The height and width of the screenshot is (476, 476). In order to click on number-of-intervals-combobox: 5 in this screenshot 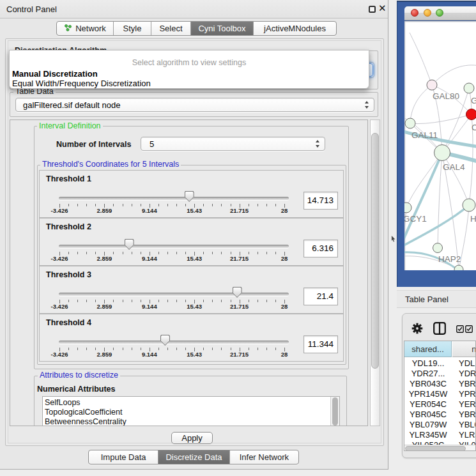, I will do `click(233, 144)`.